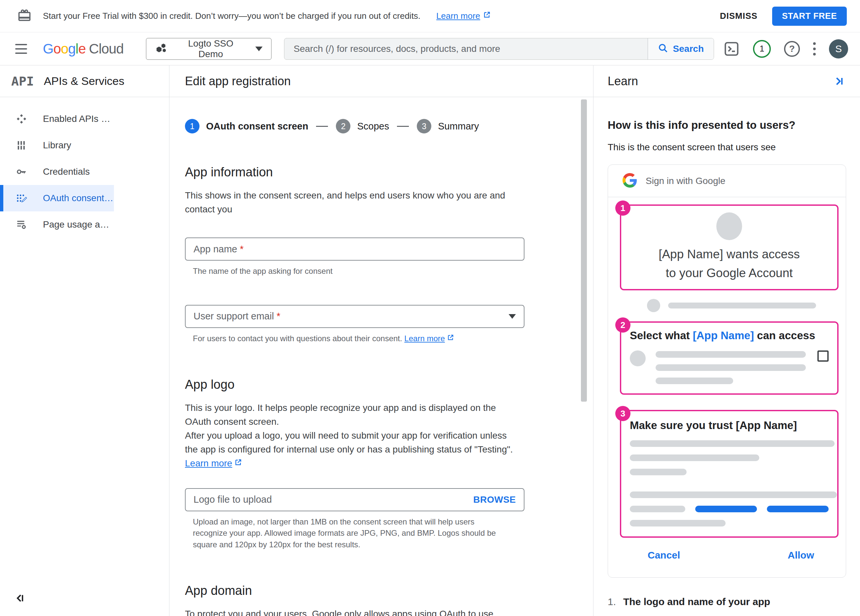  What do you see at coordinates (839, 49) in the screenshot?
I see `avatar-initial: S` at bounding box center [839, 49].